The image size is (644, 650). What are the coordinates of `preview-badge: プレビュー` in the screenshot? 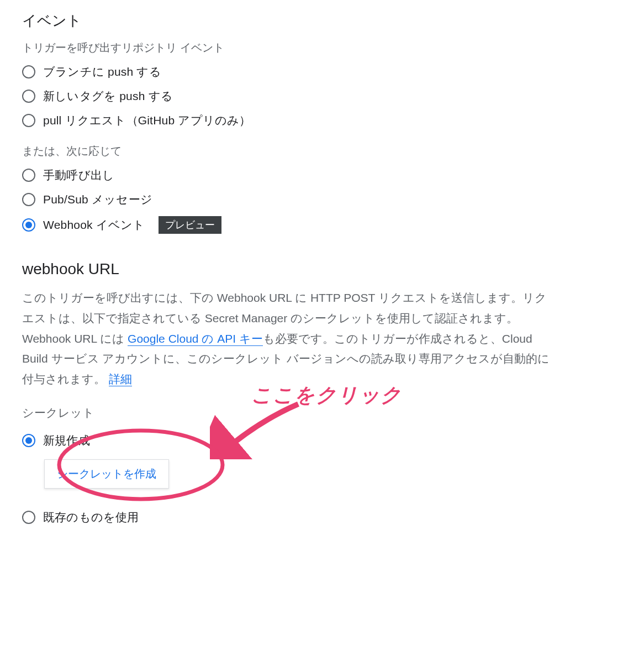 It's located at (190, 225).